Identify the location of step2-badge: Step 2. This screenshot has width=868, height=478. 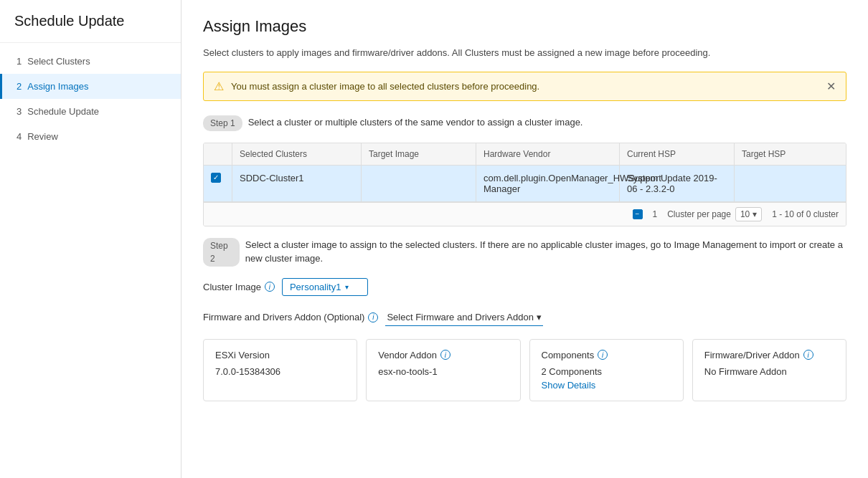
(221, 252).